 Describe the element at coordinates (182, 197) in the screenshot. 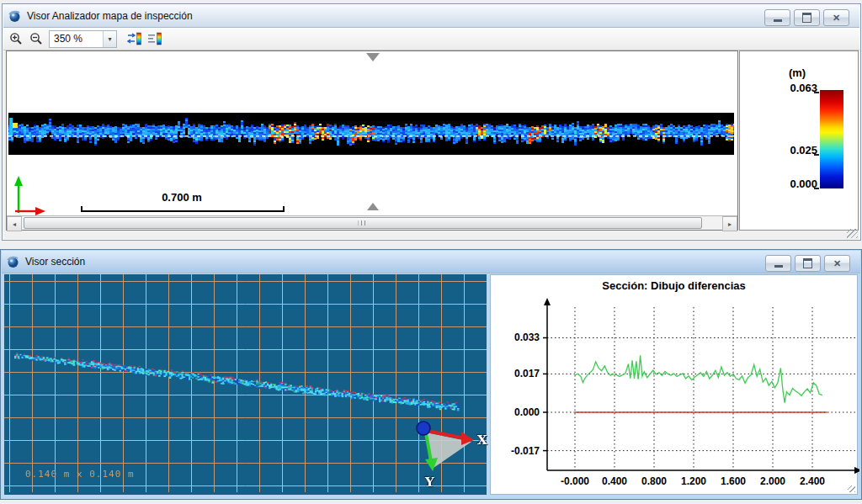

I see `scale-bar-label: 0.700 m` at that location.